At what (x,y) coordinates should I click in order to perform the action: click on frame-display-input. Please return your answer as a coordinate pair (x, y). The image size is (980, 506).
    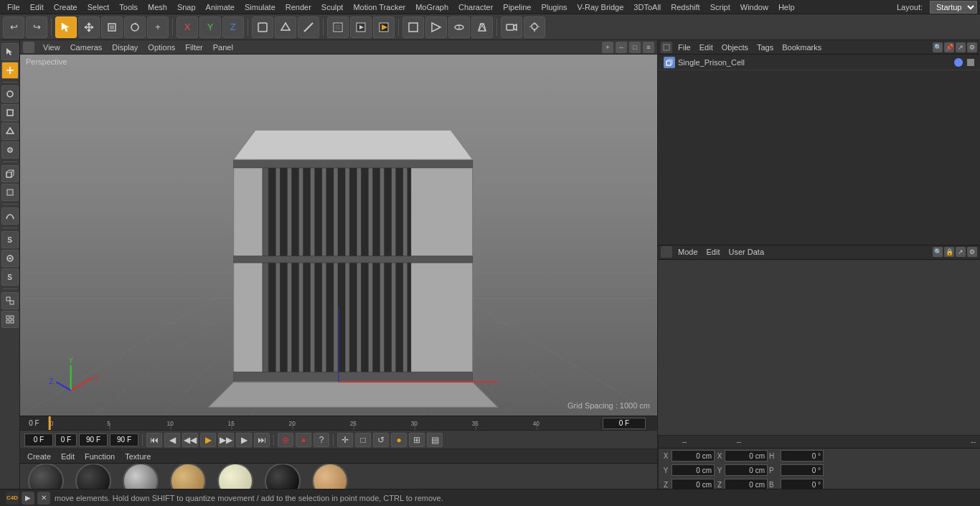
    Looking at the image, I should click on (66, 440).